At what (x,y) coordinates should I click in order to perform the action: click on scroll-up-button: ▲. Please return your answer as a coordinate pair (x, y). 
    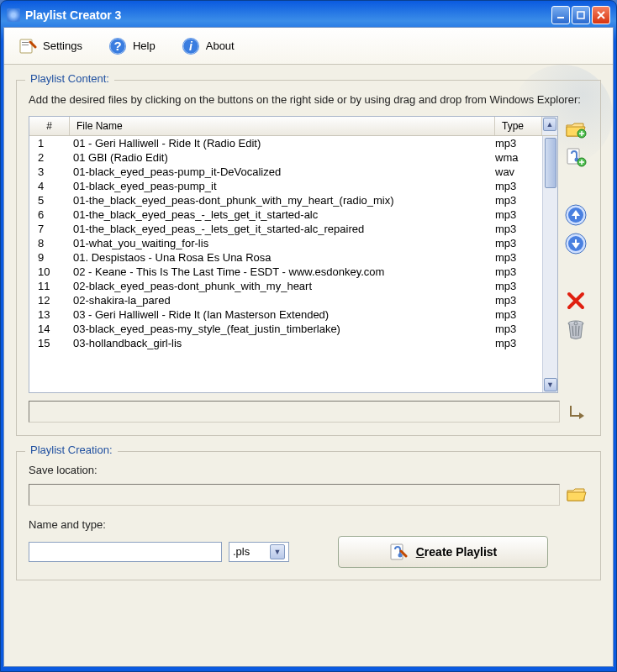
    Looking at the image, I should click on (550, 124).